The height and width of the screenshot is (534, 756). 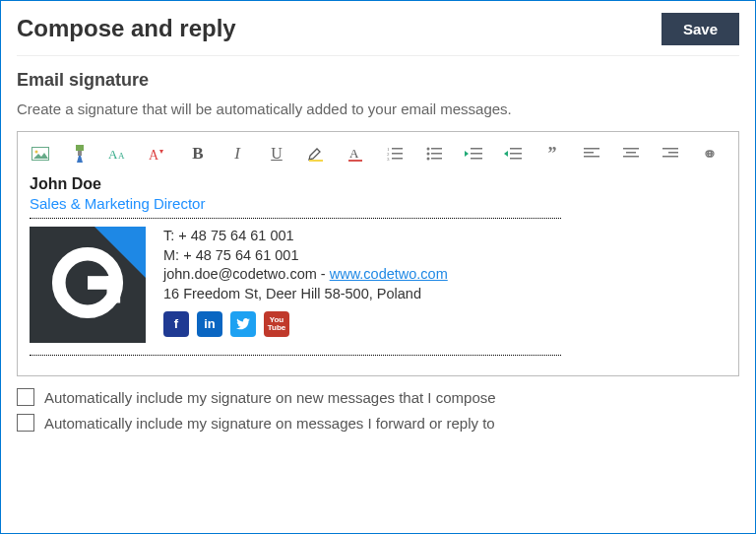 I want to click on format-painter-icon, so click(x=80, y=154).